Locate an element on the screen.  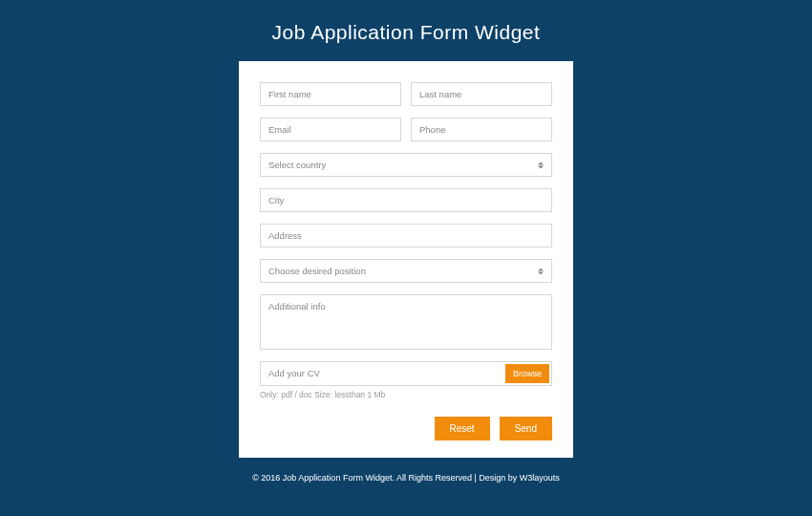
city-field: City is located at coordinates (406, 201).